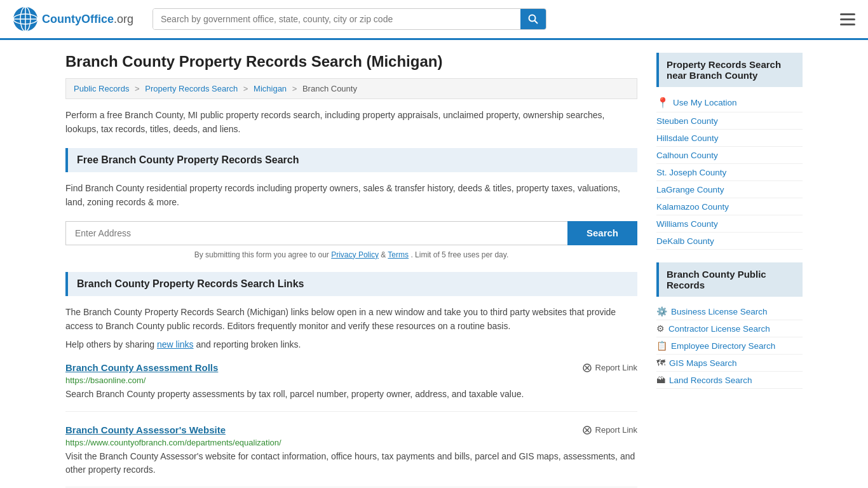 The height and width of the screenshot is (488, 868). What do you see at coordinates (351, 442) in the screenshot?
I see `link-url-2: https://www.countyofbranch.com/departmen…` at bounding box center [351, 442].